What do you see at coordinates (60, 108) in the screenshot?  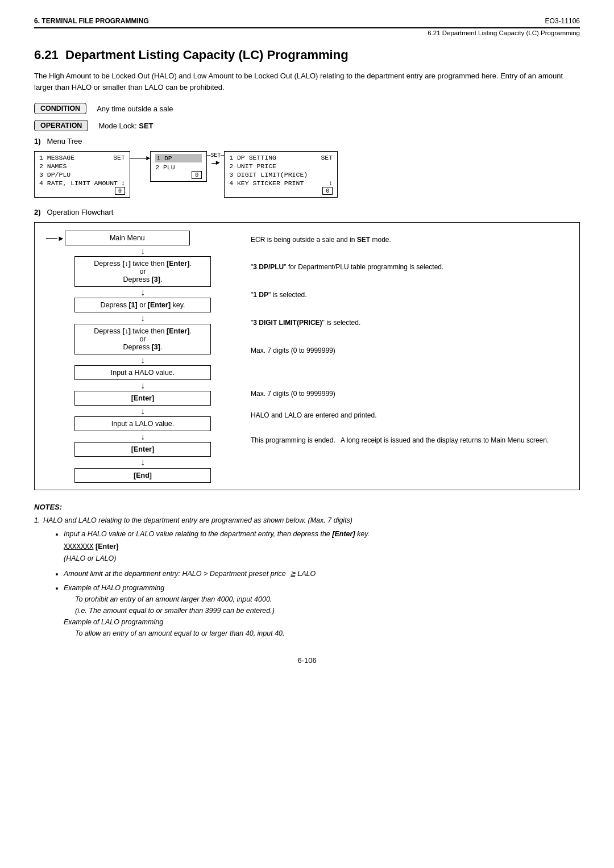 I see `condition-badge: CONDITION` at bounding box center [60, 108].